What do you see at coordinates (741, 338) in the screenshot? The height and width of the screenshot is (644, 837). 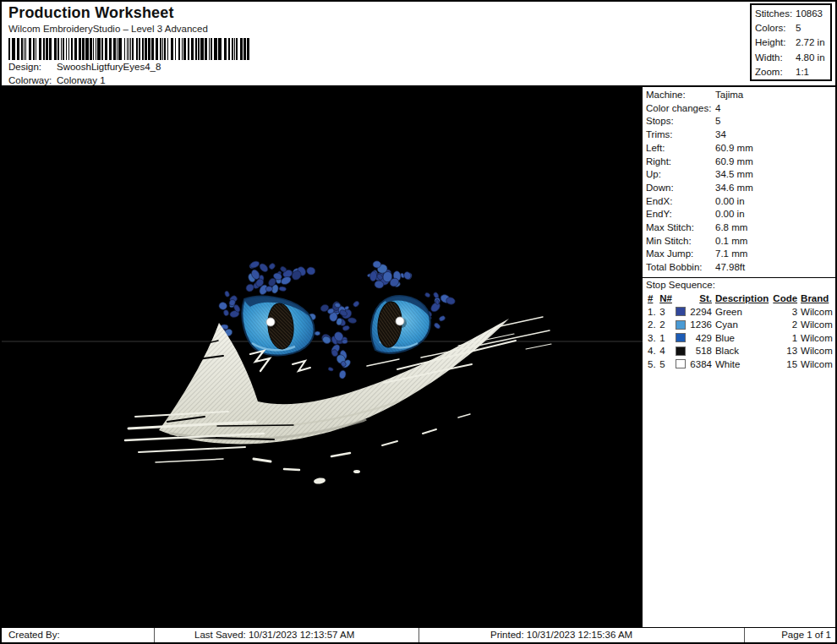 I see `stop-sequence-row: 3.1429Blue1Wilcom` at bounding box center [741, 338].